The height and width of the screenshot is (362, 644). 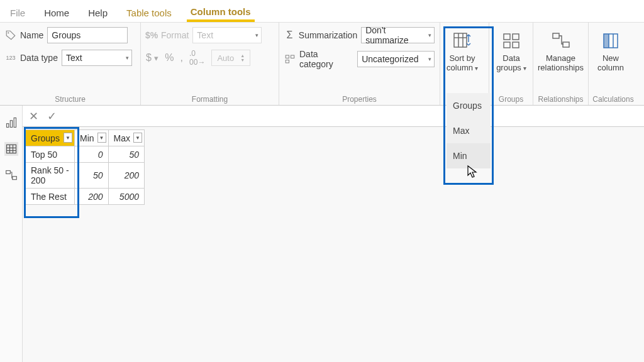 What do you see at coordinates (149, 13) in the screenshot?
I see `tab-table-tools: Table tools` at bounding box center [149, 13].